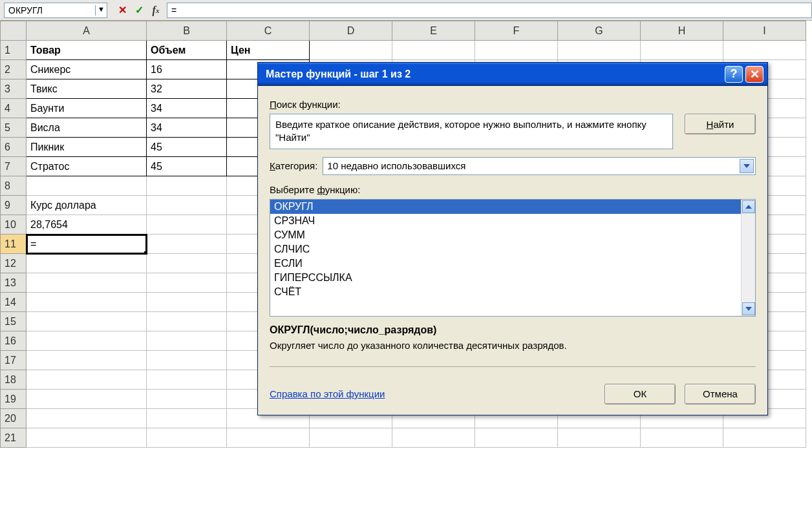 The width and height of the screenshot is (812, 513). Describe the element at coordinates (14, 50) in the screenshot. I see `row-header: 1` at that location.